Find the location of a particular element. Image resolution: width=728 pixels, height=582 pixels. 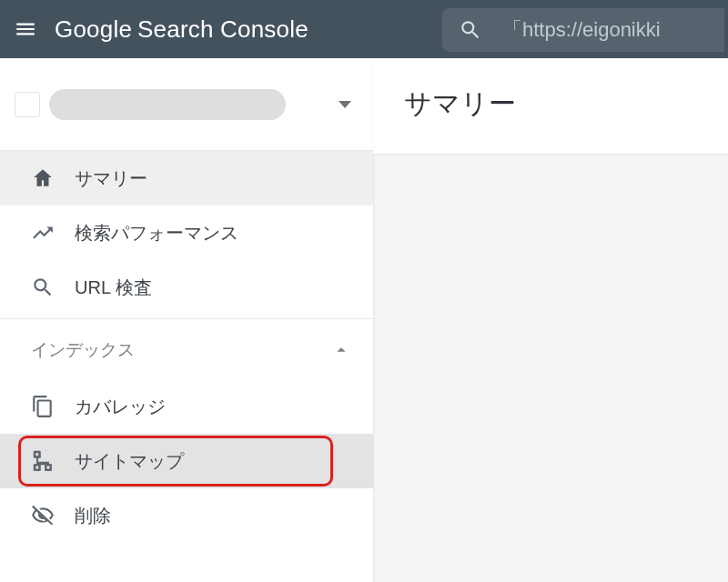

product-logo: Google Search Console is located at coordinates (182, 29).